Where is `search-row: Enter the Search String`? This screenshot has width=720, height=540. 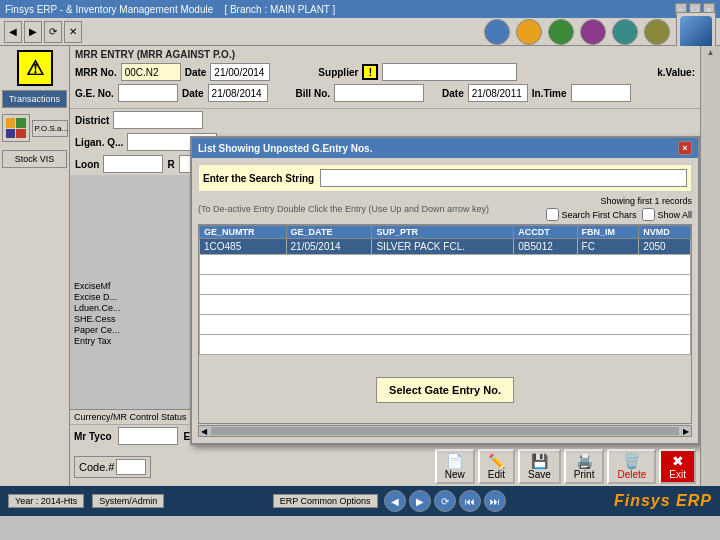
search-row: Enter the Search String is located at coordinates (445, 178).